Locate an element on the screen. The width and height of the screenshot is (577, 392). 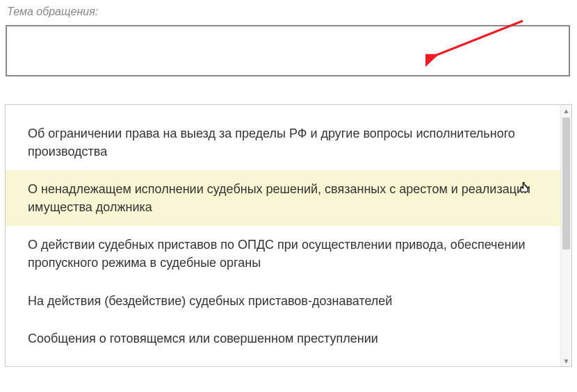
scrollbar: ▲ ▼ is located at coordinates (566, 236).